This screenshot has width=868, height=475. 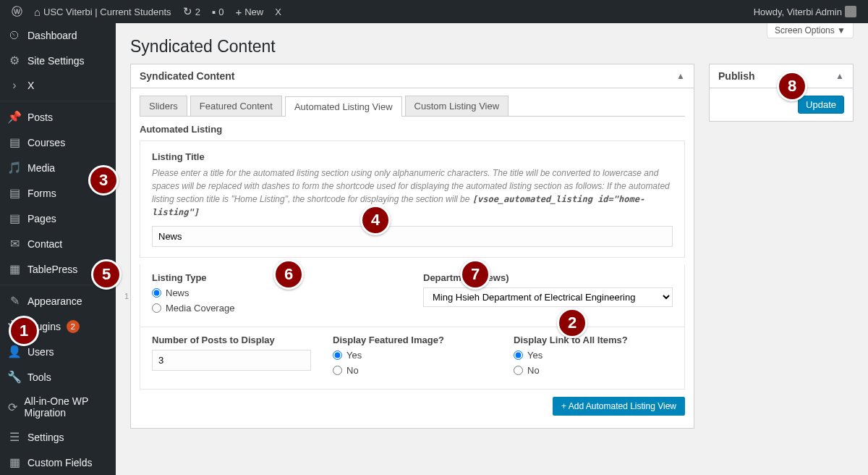 I want to click on refresh-icon: ↻, so click(x=188, y=12).